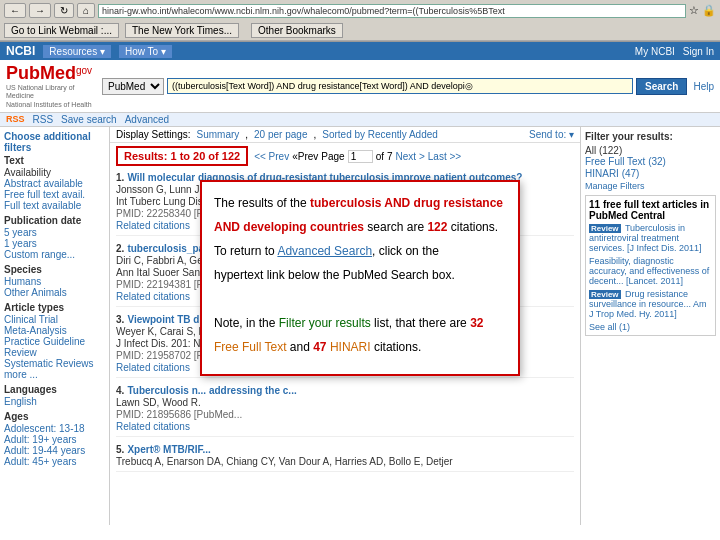 The height and width of the screenshot is (540, 720). What do you see at coordinates (280, 134) in the screenshot?
I see `perpage-selector: 20 per page` at bounding box center [280, 134].